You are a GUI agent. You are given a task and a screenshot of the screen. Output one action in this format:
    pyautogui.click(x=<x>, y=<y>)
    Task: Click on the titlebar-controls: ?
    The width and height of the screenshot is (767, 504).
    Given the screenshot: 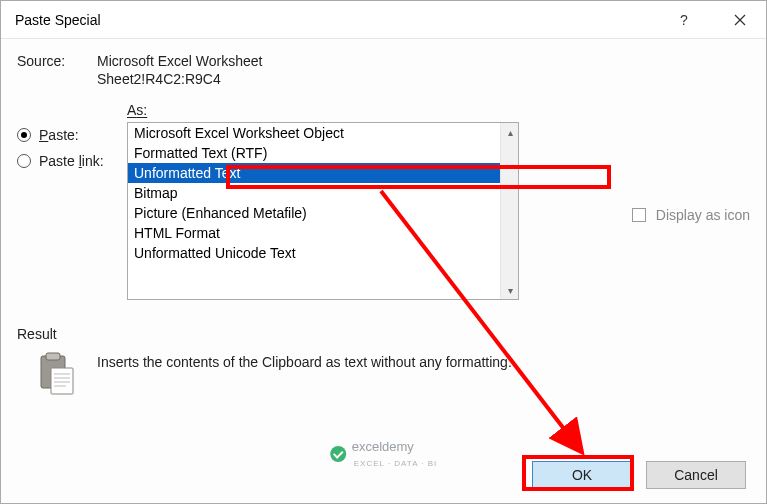 What is the action you would take?
    pyautogui.click(x=712, y=20)
    